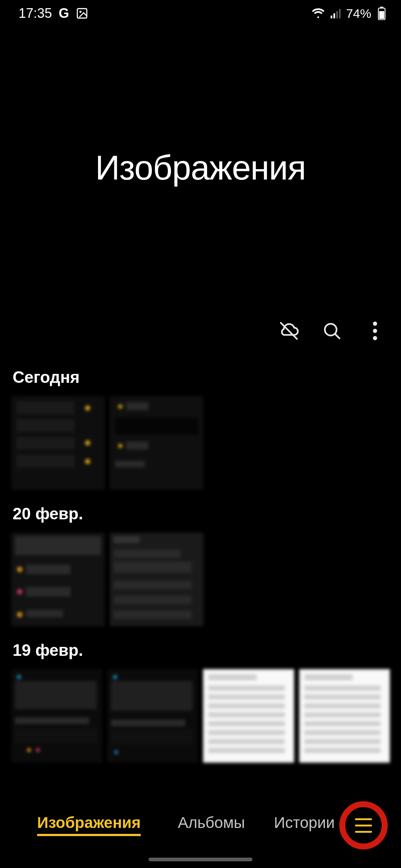 The height and width of the screenshot is (868, 401). What do you see at coordinates (336, 13) in the screenshot?
I see `signal-icon` at bounding box center [336, 13].